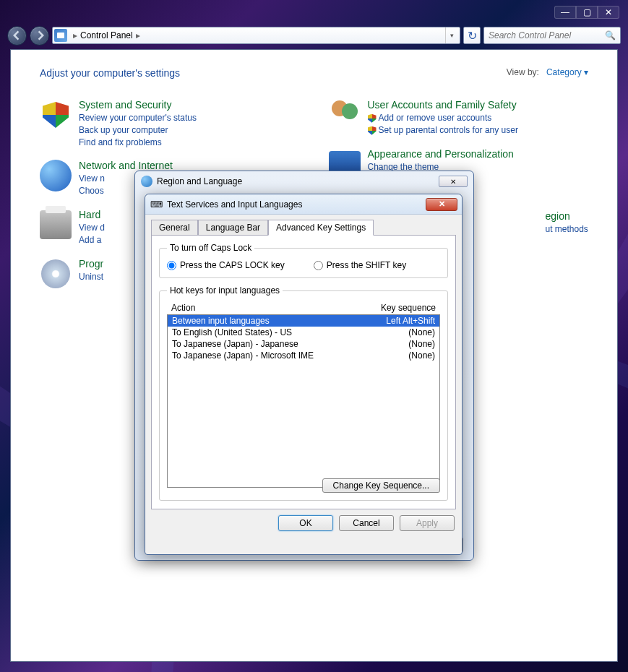 The height and width of the screenshot is (672, 628). I want to click on breadcrumb-root: Control Panel, so click(107, 35).